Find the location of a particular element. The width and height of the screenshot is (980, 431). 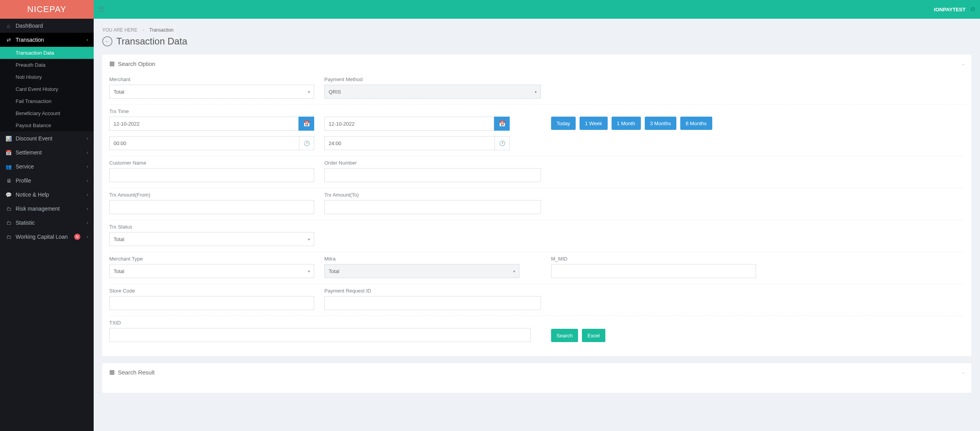

clock-icon: 🕐 is located at coordinates (307, 144).